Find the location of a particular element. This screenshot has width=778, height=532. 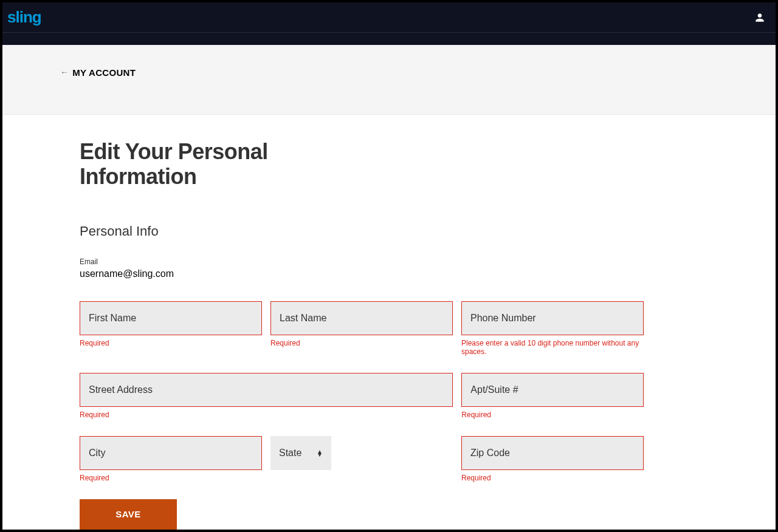

topbar-secondary is located at coordinates (389, 39).